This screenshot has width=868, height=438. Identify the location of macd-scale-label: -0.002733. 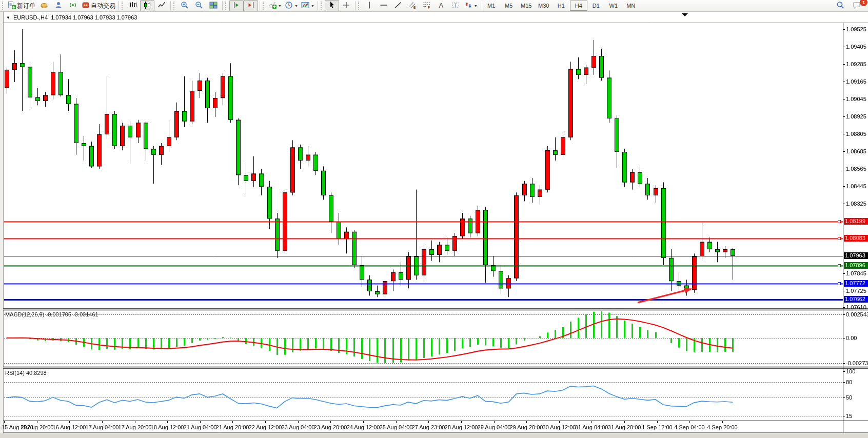
(857, 363).